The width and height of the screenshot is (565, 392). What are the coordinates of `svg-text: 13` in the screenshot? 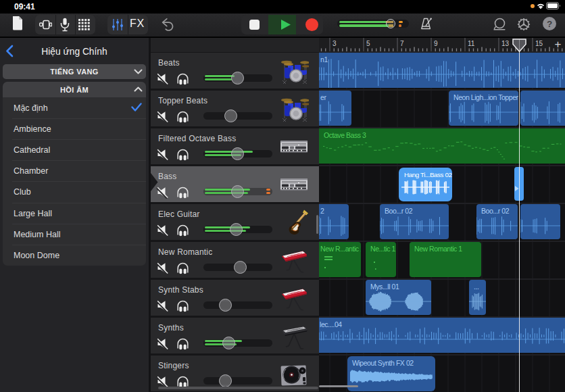 It's located at (506, 43).